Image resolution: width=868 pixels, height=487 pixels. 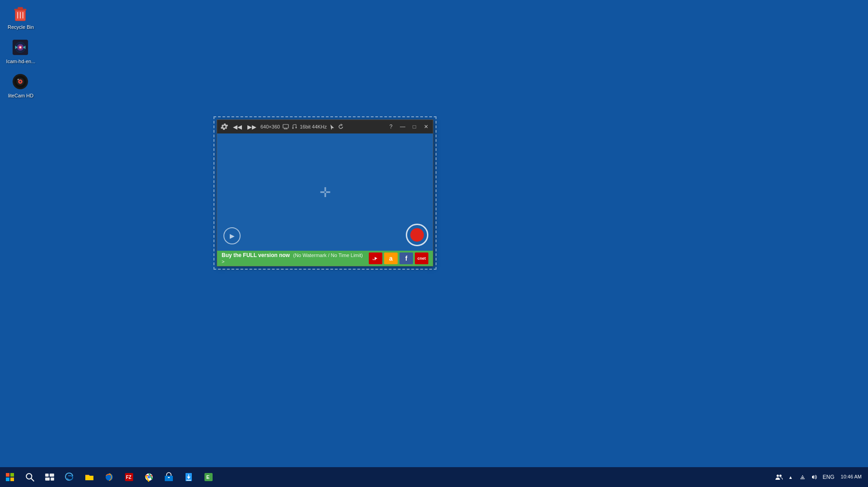 What do you see at coordinates (169, 477) in the screenshot?
I see `taskbar-store-icon` at bounding box center [169, 477].